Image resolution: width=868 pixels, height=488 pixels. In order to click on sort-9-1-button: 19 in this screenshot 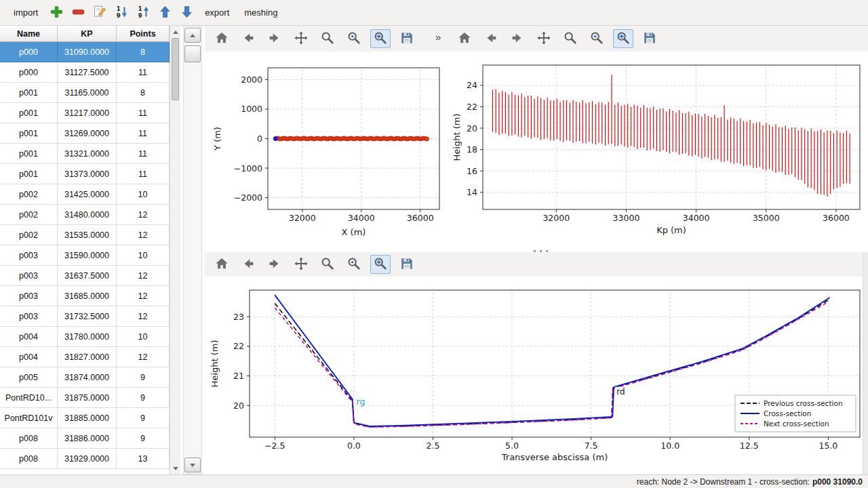, I will do `click(143, 13)`.